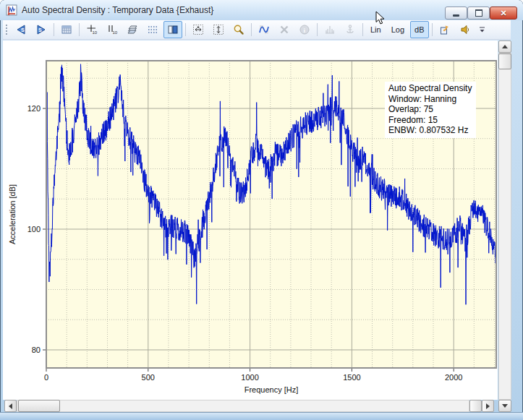 The width and height of the screenshot is (523, 420). Describe the element at coordinates (12, 10) in the screenshot. I see `window-icon` at that location.